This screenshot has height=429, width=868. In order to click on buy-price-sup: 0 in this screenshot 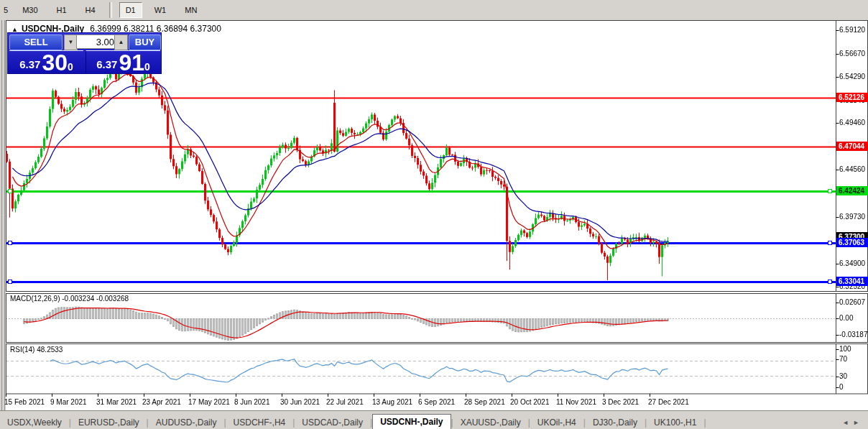, I will do `click(147, 67)`.